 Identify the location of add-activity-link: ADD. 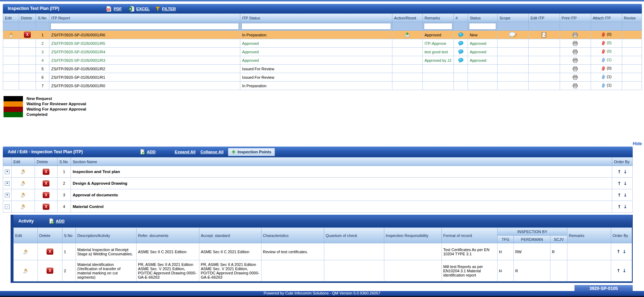
(60, 221).